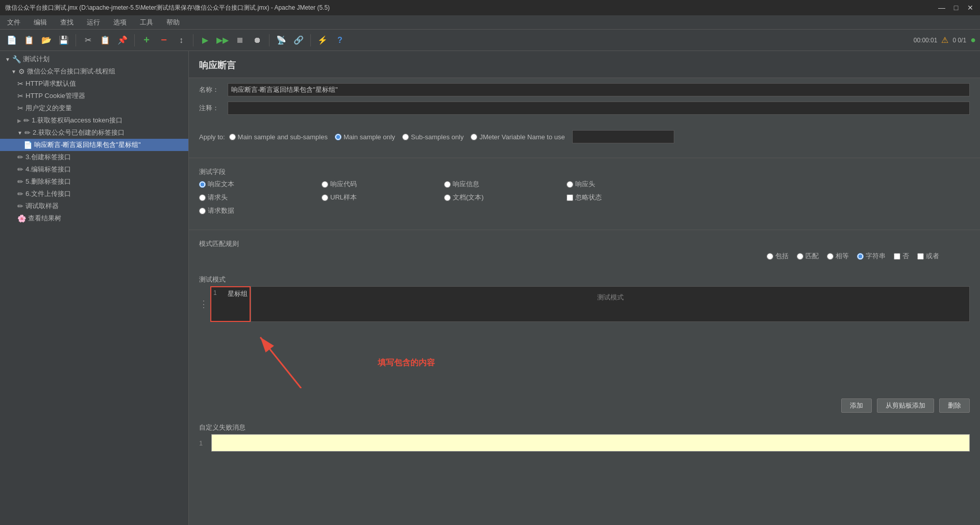 The width and height of the screenshot is (980, 525). I want to click on custom-fail-input, so click(591, 443).